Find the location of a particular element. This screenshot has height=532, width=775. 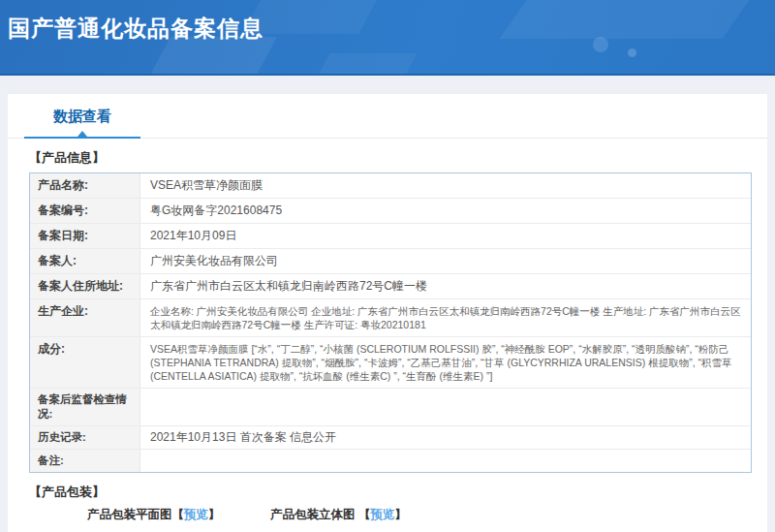

row-label: 备案人: is located at coordinates (85, 262).